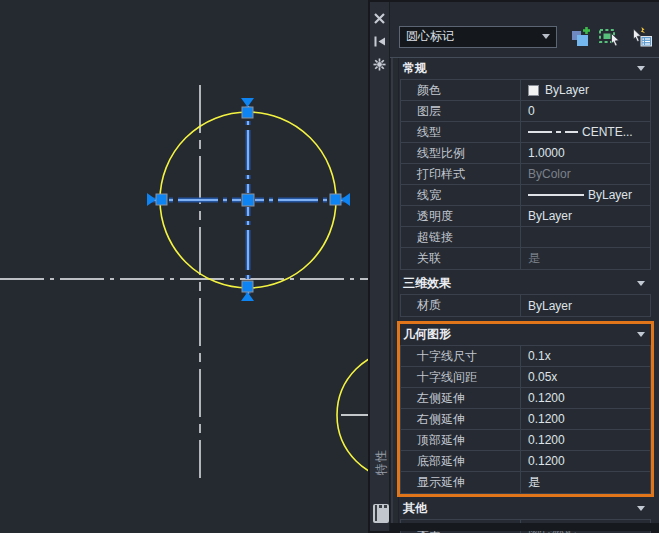  I want to click on section-title: 常规, so click(415, 68).